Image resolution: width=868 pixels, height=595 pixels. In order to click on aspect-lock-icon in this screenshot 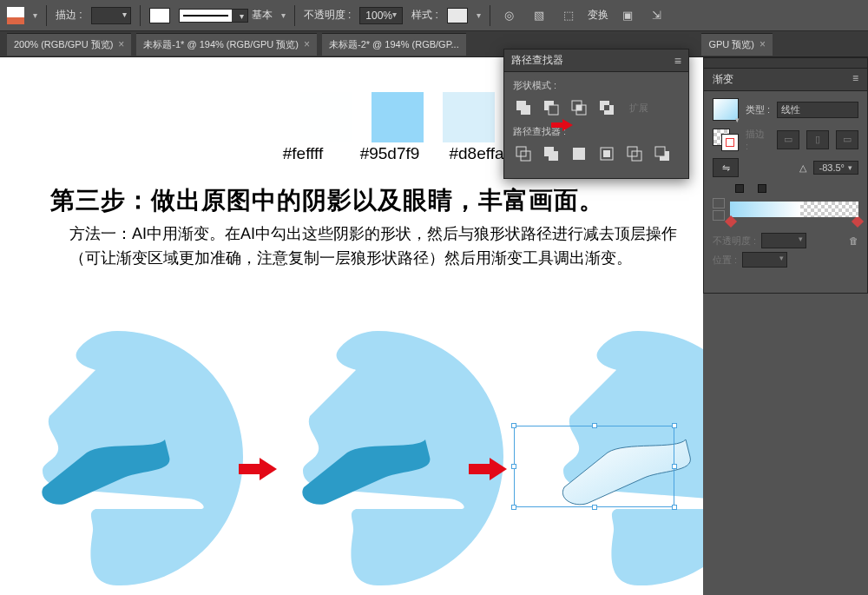, I will do `click(741, 189)`.